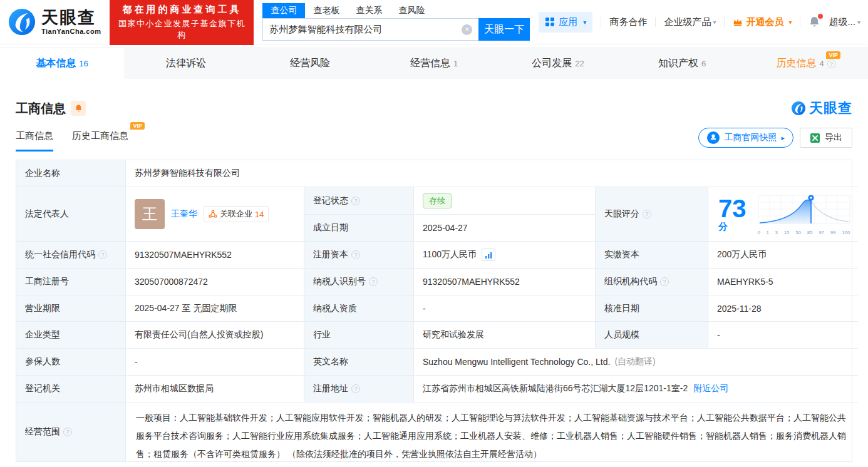  What do you see at coordinates (833, 55) in the screenshot?
I see `vip-badge: VIP` at bounding box center [833, 55].